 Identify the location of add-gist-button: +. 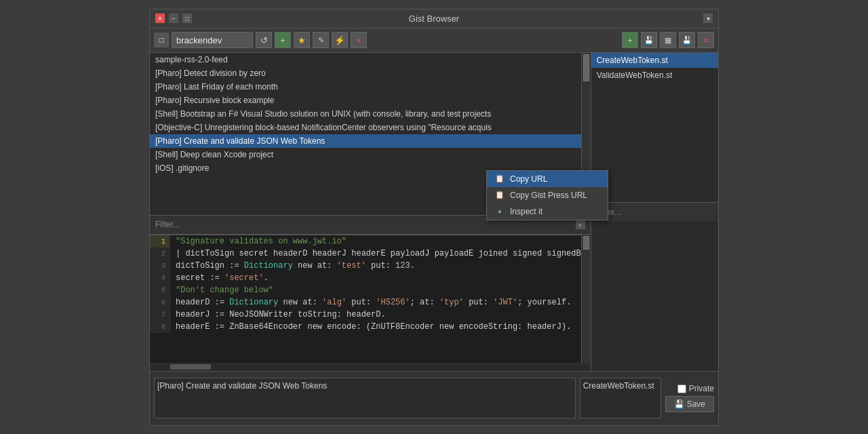
(283, 40).